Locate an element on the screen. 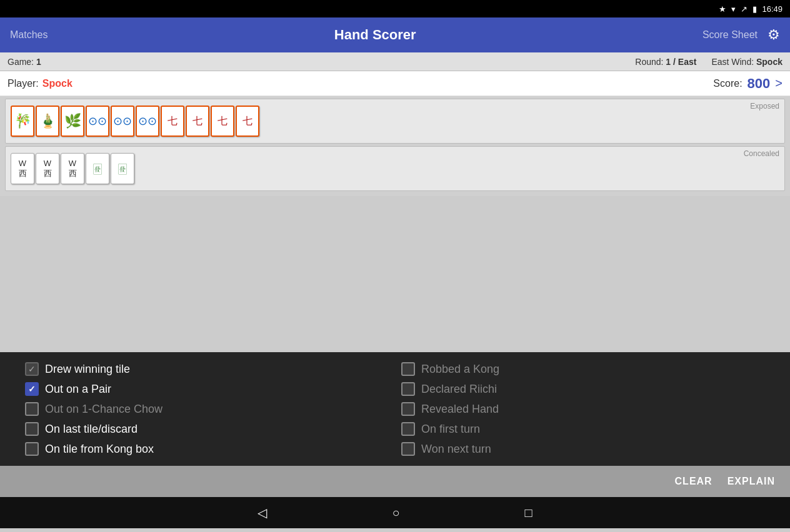  player-label: Player: is located at coordinates (23, 84).